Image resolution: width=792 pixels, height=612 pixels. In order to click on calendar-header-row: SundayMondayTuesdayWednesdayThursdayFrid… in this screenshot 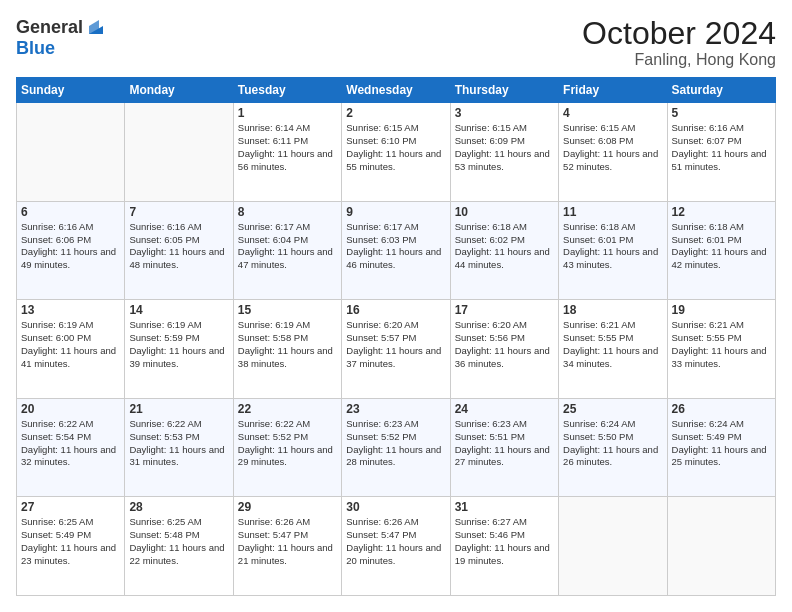, I will do `click(396, 90)`.